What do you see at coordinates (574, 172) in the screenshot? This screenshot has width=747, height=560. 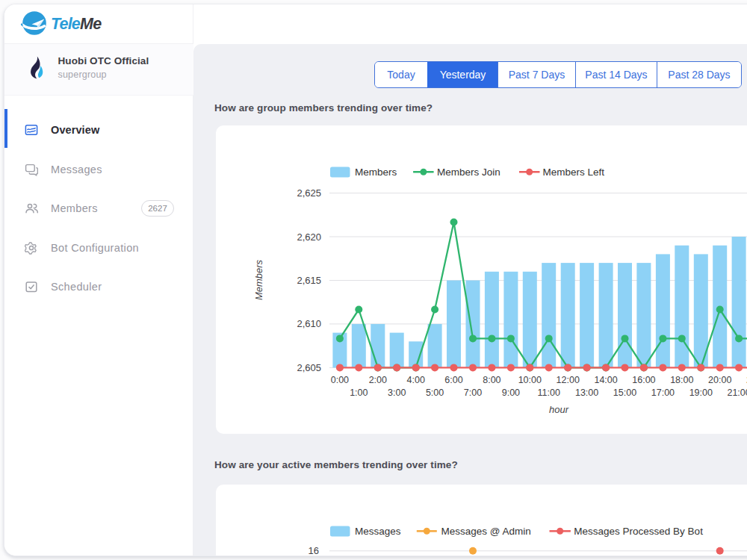 I see `svg-text: Members Left` at bounding box center [574, 172].